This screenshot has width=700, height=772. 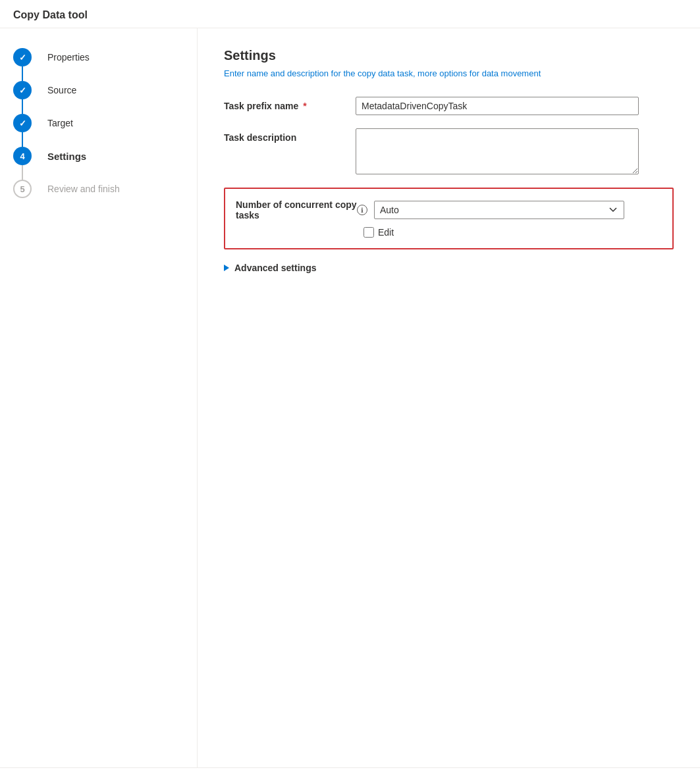 What do you see at coordinates (22, 57) in the screenshot?
I see `step-circle-properties: ✓` at bounding box center [22, 57].